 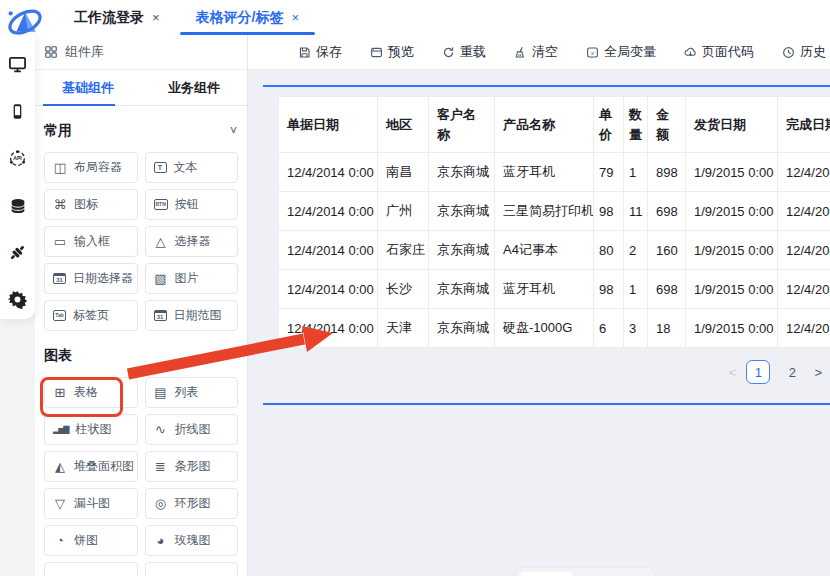 I want to click on image-icon: ▧, so click(x=161, y=278).